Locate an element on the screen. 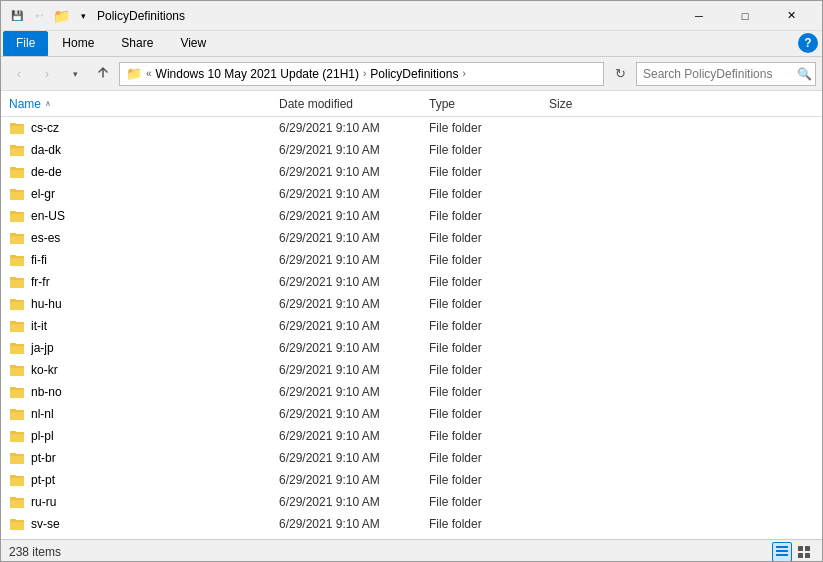  col-header-size: Size is located at coordinates (589, 104).